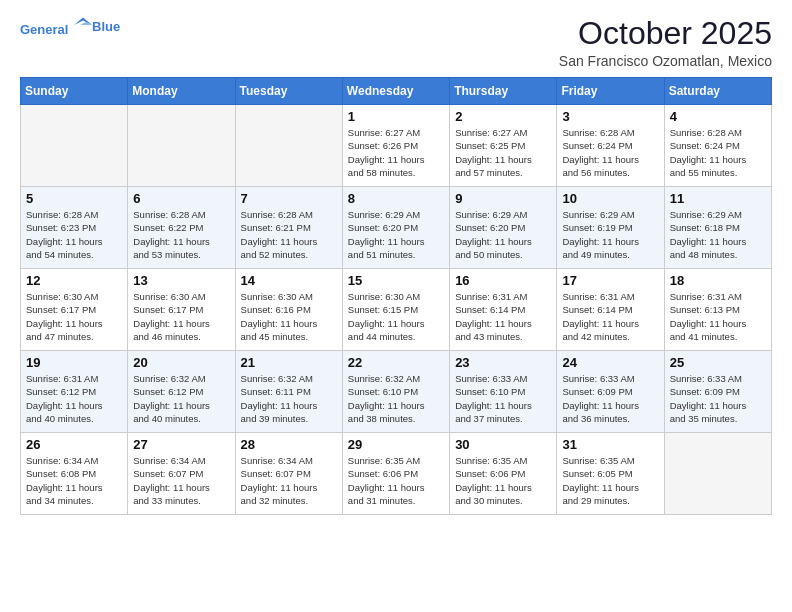 The width and height of the screenshot is (792, 612). What do you see at coordinates (74, 198) in the screenshot?
I see `day-number: 5` at bounding box center [74, 198].